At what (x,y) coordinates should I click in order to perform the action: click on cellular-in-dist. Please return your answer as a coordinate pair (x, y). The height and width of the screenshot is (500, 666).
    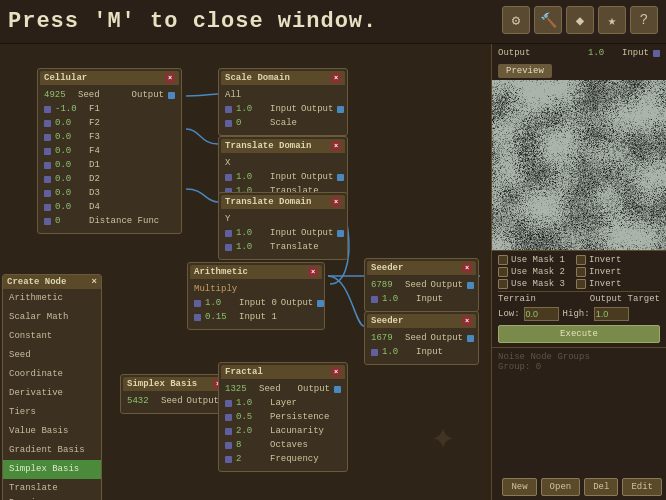
    Looking at the image, I should click on (48, 222).